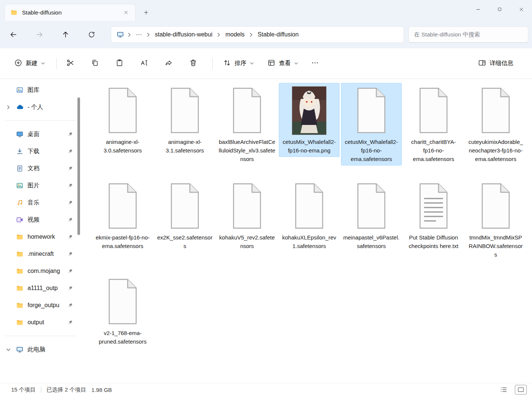 The width and height of the screenshot is (532, 396). What do you see at coordinates (496, 64) in the screenshot?
I see `details-pane-button: 详细信息` at bounding box center [496, 64].